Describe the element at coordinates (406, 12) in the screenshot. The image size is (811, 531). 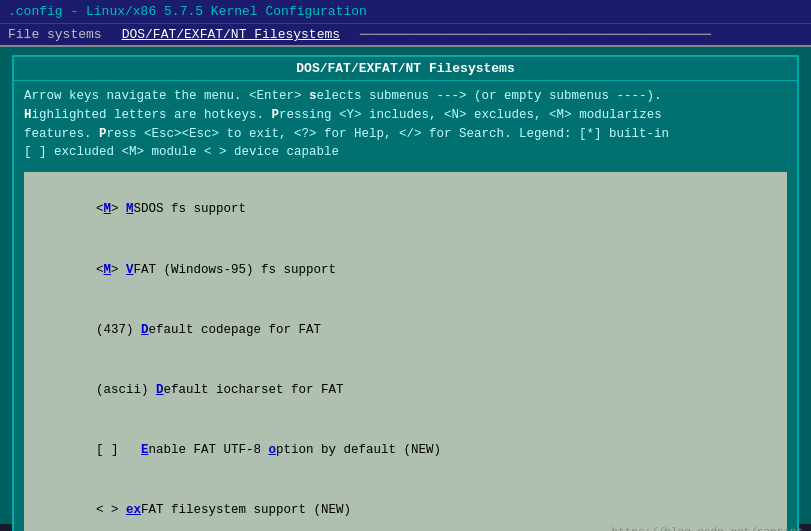
I see `title-bar: .config - Linux/x86 5.7.5 Kernel Configu…` at that location.